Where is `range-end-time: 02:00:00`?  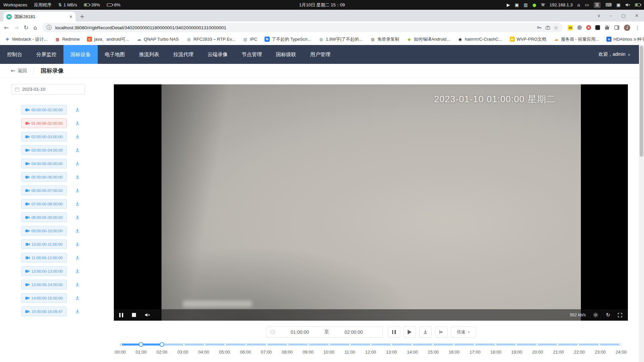
range-end-time: 02:00:00 is located at coordinates (354, 332).